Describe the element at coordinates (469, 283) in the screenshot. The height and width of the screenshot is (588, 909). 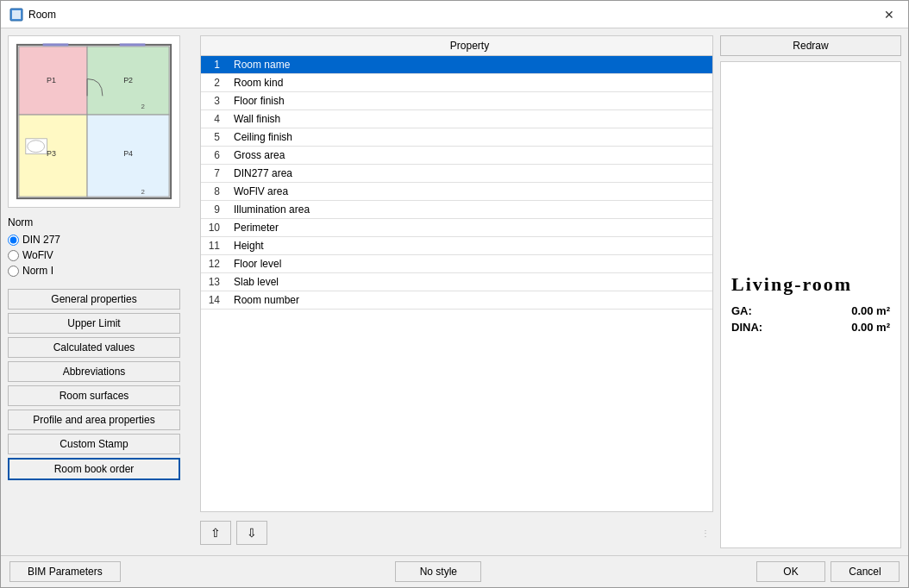
I see `row-property: Slab level` at that location.